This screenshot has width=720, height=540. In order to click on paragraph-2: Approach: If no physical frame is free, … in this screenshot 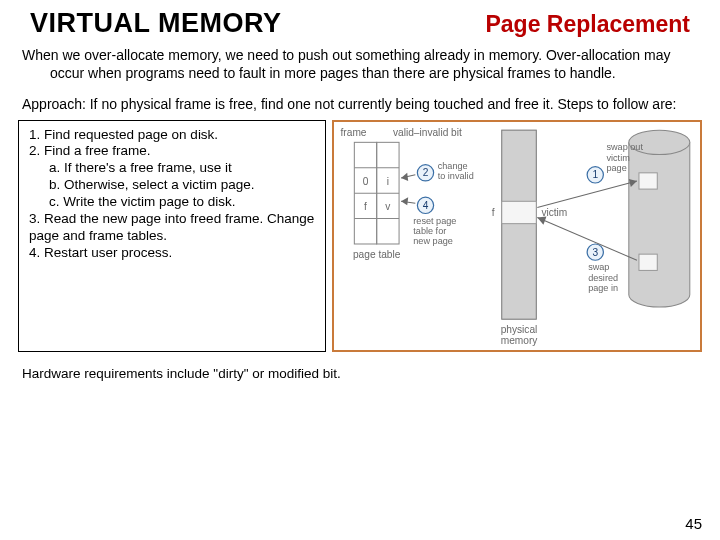, I will do `click(360, 105)`.